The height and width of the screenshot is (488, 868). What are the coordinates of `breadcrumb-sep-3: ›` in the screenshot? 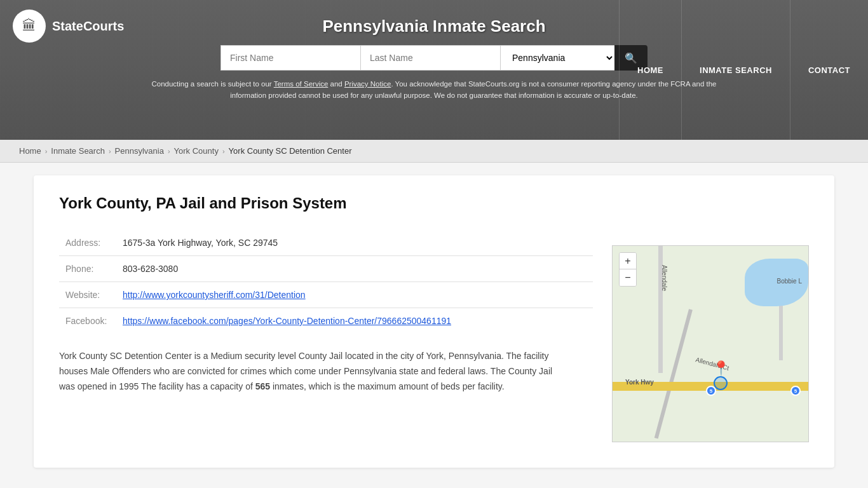 It's located at (169, 151).